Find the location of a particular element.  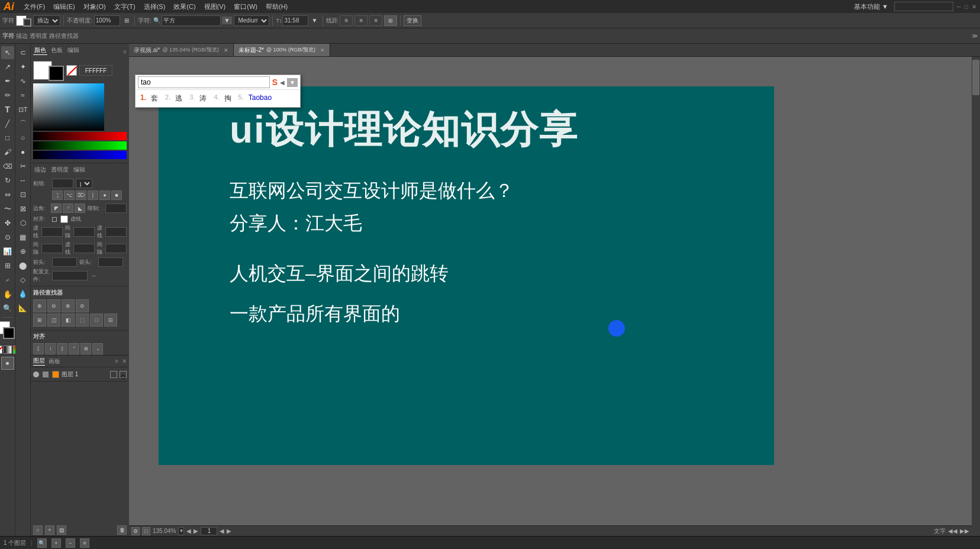

stroke-cap-butt: | is located at coordinates (93, 195).